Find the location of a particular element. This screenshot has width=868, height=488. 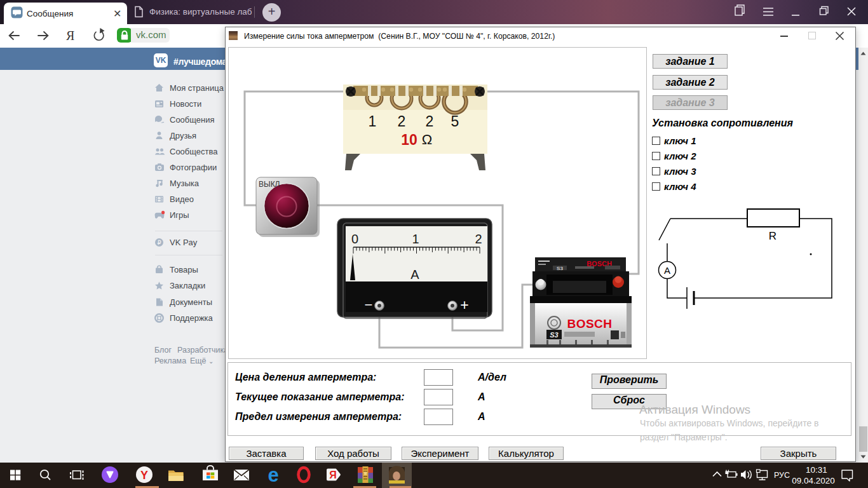

svg-text: Ω is located at coordinates (427, 140).